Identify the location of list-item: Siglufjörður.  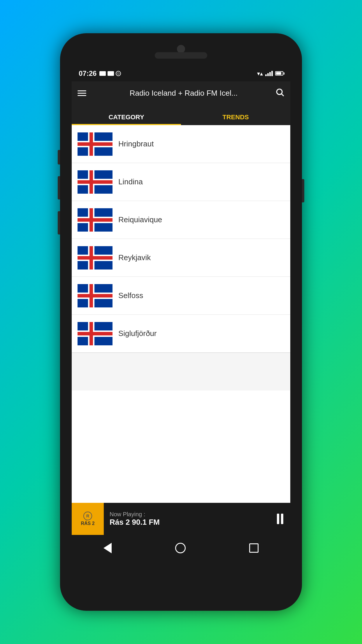
(181, 334).